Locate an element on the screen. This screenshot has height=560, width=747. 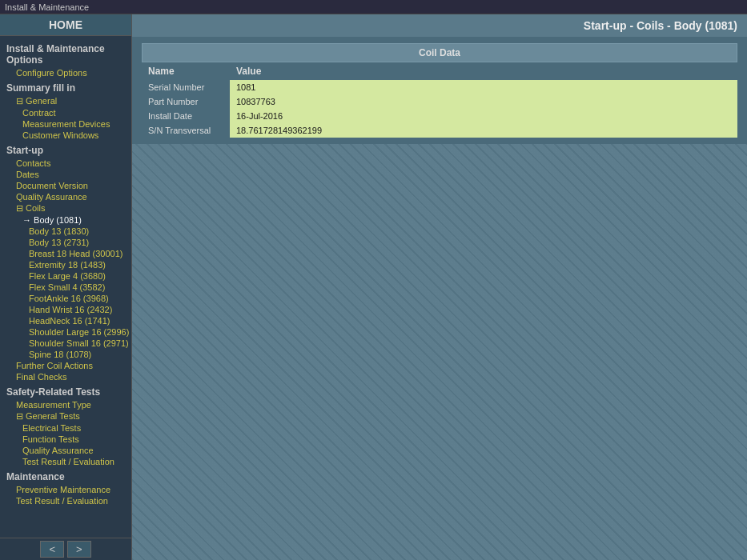
table-row: Install Date16-Jul-2016 is located at coordinates (440, 116).